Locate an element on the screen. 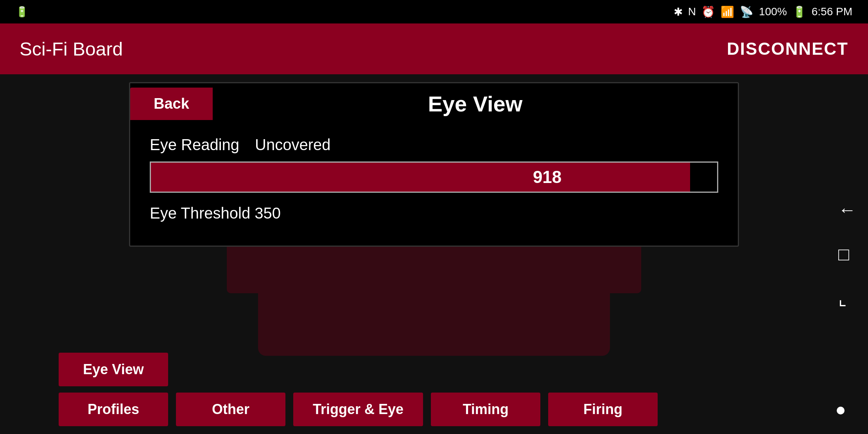  nfc-icon: N is located at coordinates (692, 12).